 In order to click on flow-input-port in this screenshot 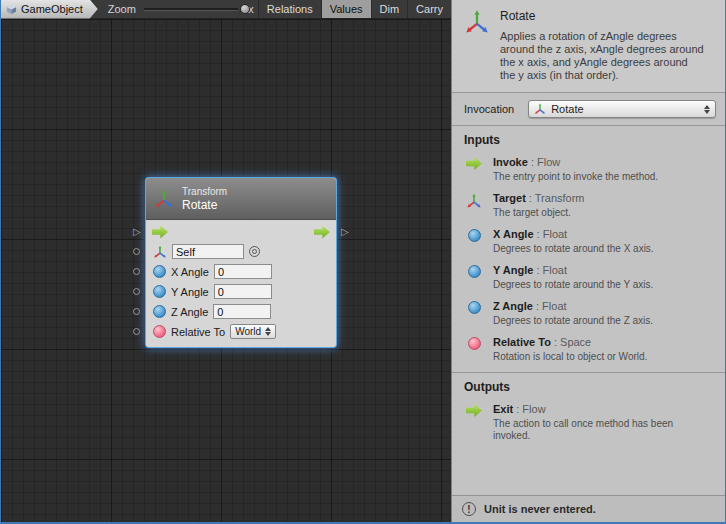, I will do `click(137, 231)`.